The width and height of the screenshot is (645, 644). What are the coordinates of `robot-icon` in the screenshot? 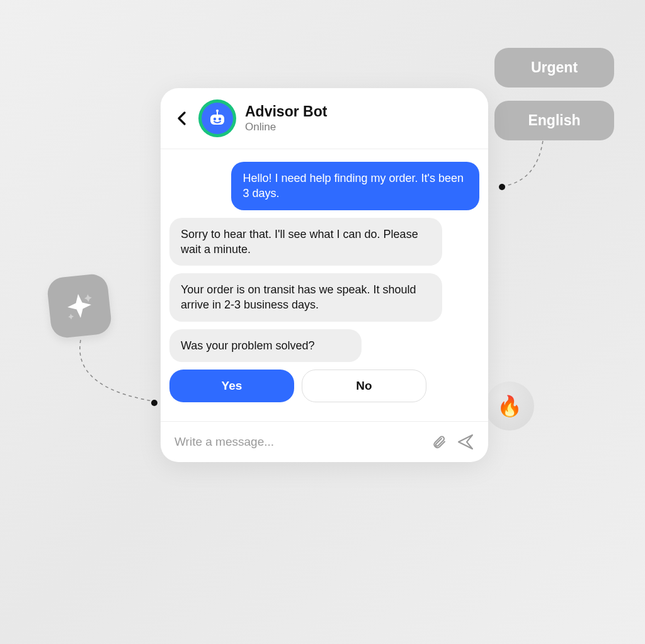 It's located at (217, 118).